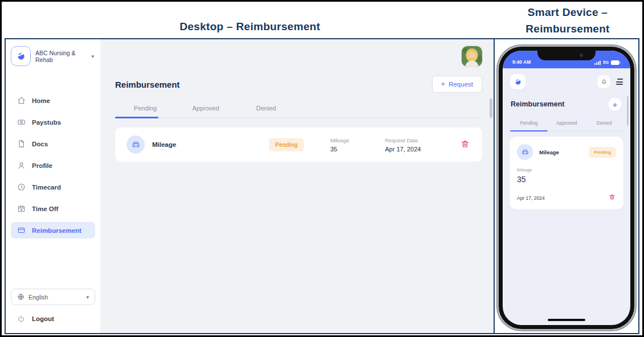 This screenshot has width=644, height=337. I want to click on sidebar-item-profile: Profile, so click(53, 165).